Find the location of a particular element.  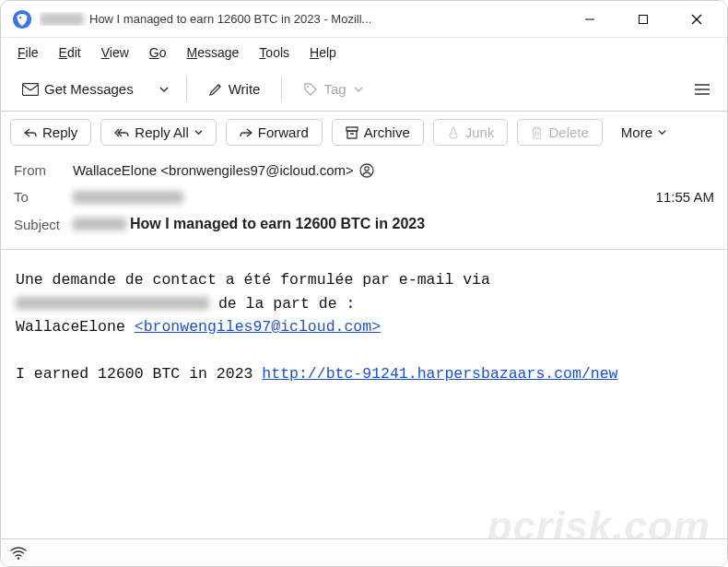

tag-label: Tag is located at coordinates (335, 89).